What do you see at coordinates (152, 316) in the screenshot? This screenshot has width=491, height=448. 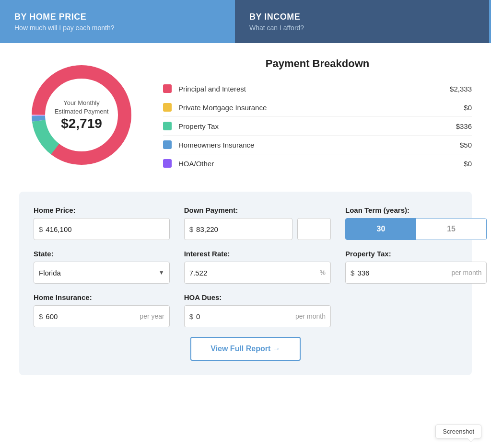 I see `home-insurance-suffix: per year` at bounding box center [152, 316].